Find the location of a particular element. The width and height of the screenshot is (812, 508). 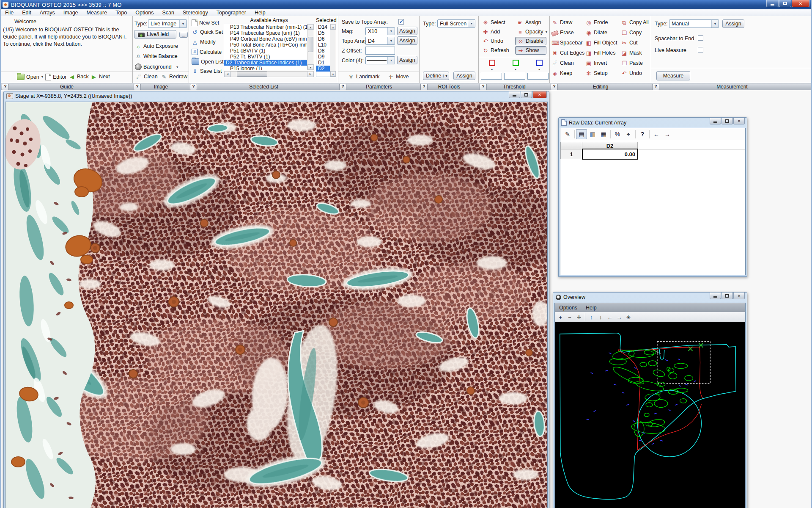

raw-data-help-button: ? is located at coordinates (642, 134).